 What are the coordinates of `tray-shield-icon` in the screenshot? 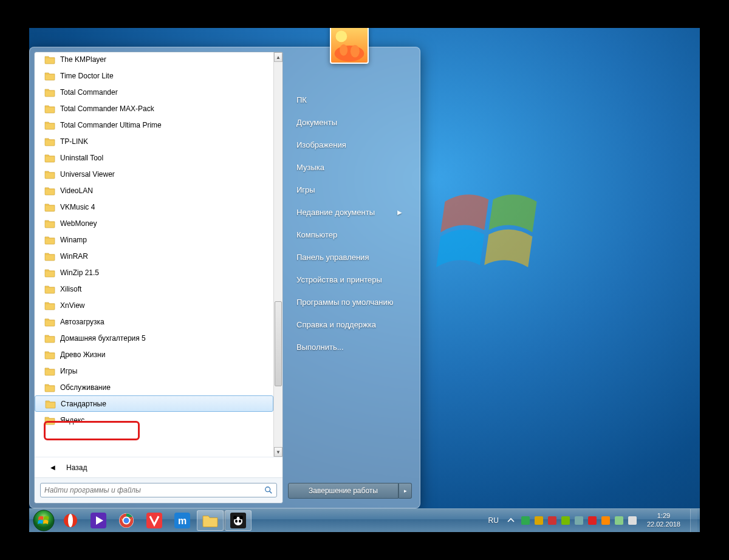 It's located at (525, 521).